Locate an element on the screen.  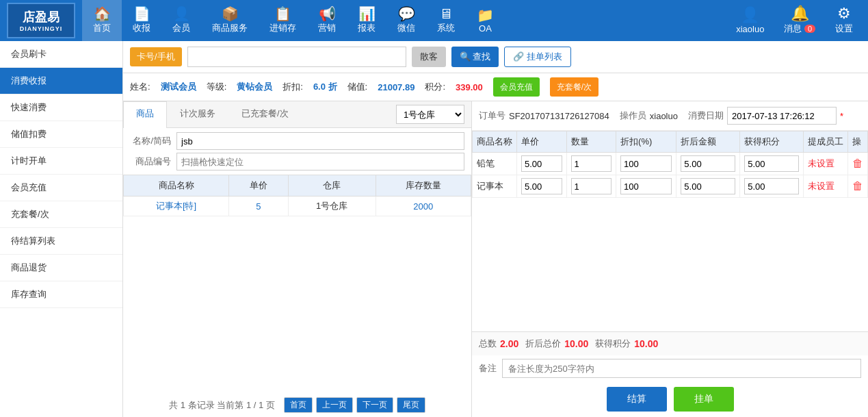
operator-field: 操作员 xiaoluo is located at coordinates (648, 116).